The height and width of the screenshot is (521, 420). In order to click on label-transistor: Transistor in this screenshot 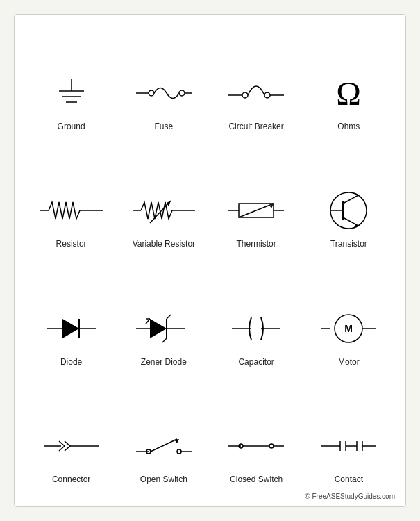, I will do `click(348, 245)`.